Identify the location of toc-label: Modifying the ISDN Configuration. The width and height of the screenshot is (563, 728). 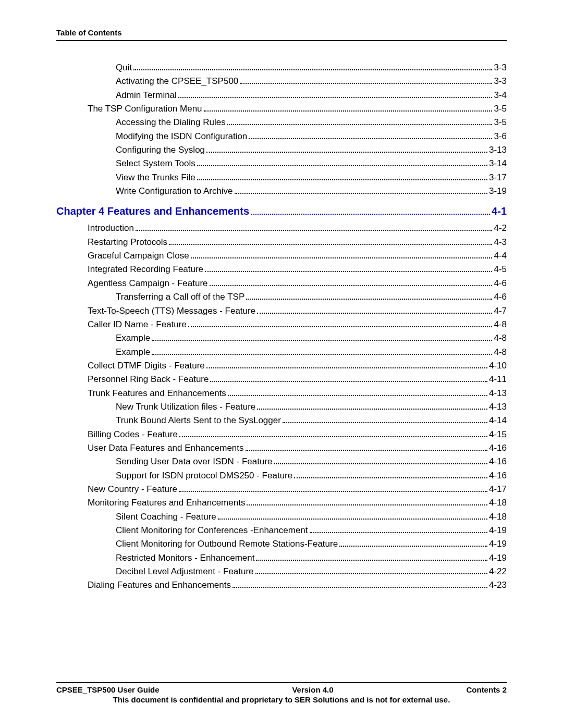
(181, 137).